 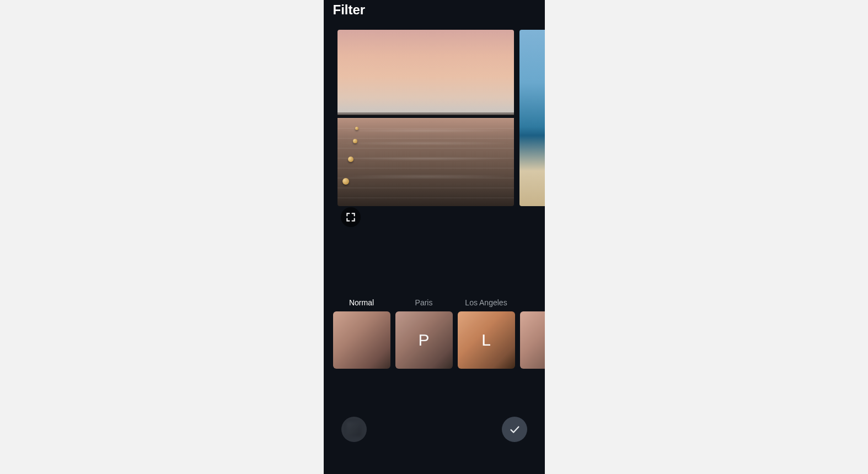 What do you see at coordinates (486, 333) in the screenshot?
I see `filter-option-los-angeles: Los Angeles L` at bounding box center [486, 333].